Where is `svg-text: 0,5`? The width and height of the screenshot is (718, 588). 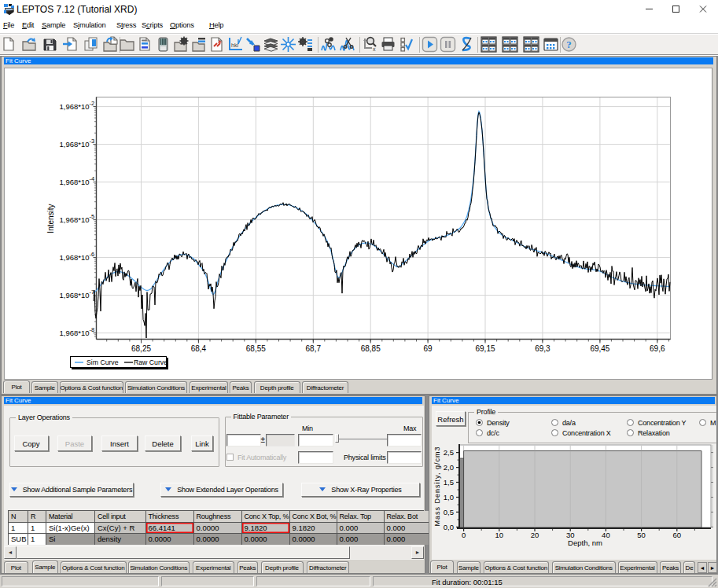 svg-text: 0,5 is located at coordinates (448, 513).